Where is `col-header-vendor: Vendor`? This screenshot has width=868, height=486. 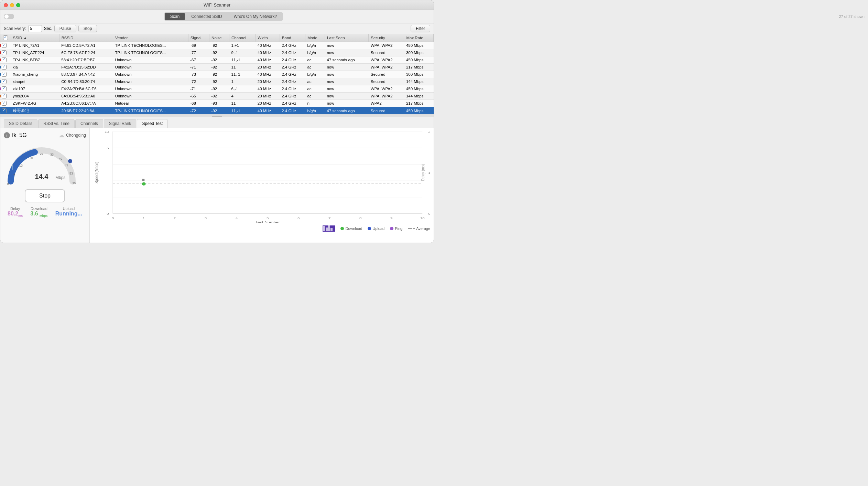
col-header-vendor: Vendor is located at coordinates (151, 38).